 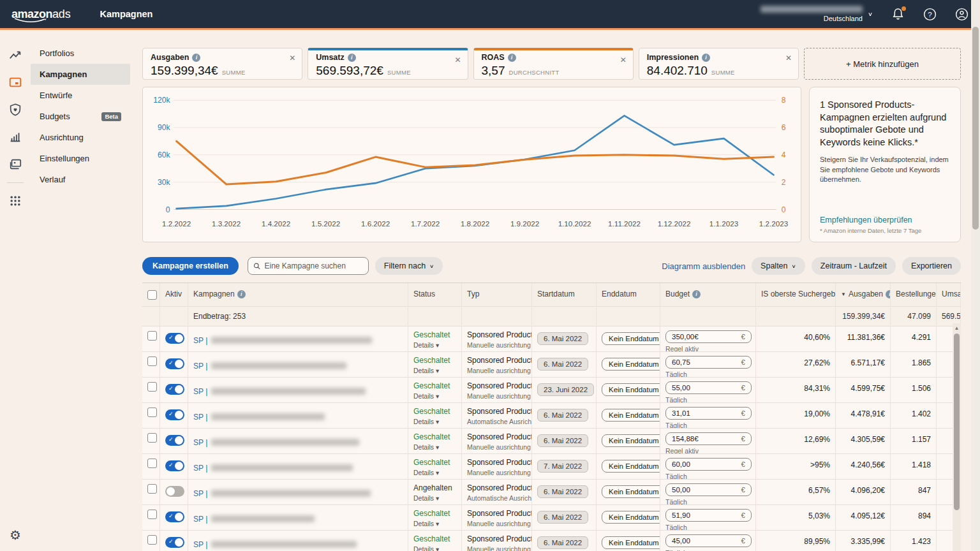 What do you see at coordinates (15, 201) in the screenshot?
I see `app-grid-icon` at bounding box center [15, 201].